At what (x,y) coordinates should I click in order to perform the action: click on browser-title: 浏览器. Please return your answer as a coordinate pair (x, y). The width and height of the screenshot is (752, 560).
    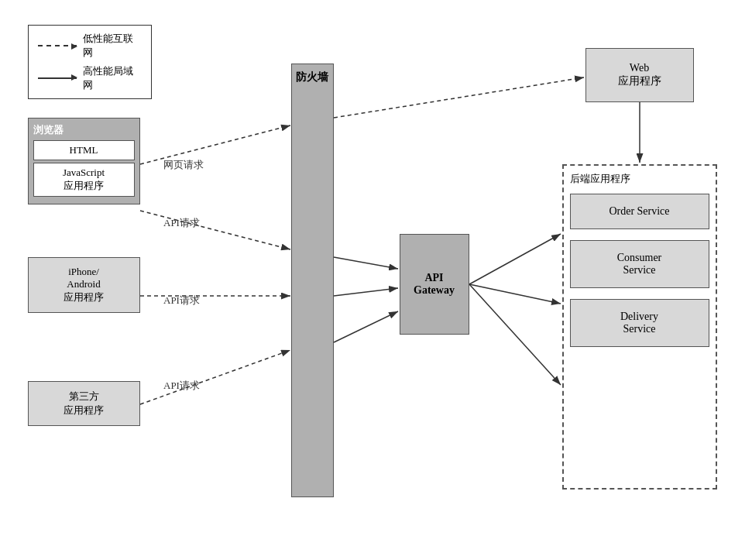
    Looking at the image, I should click on (84, 130).